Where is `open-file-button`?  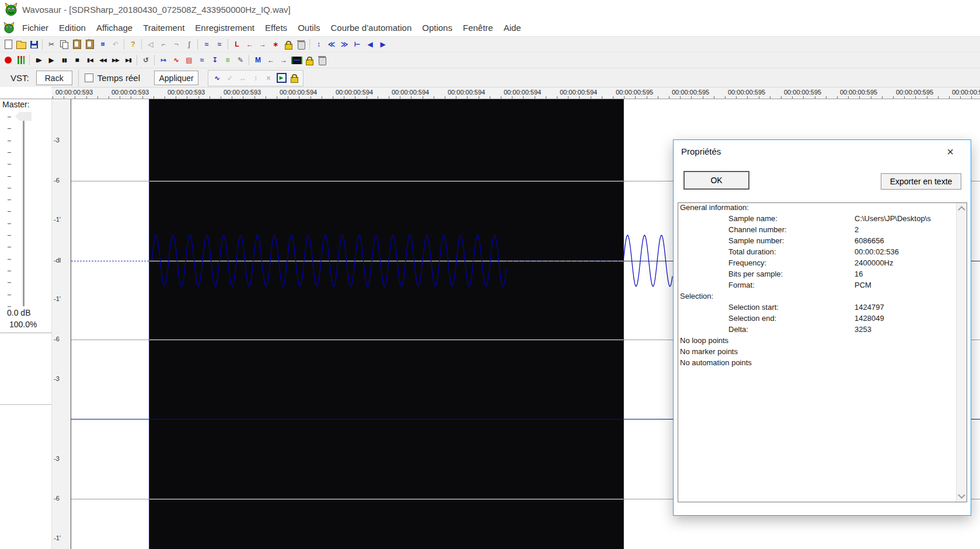
open-file-button is located at coordinates (21, 44).